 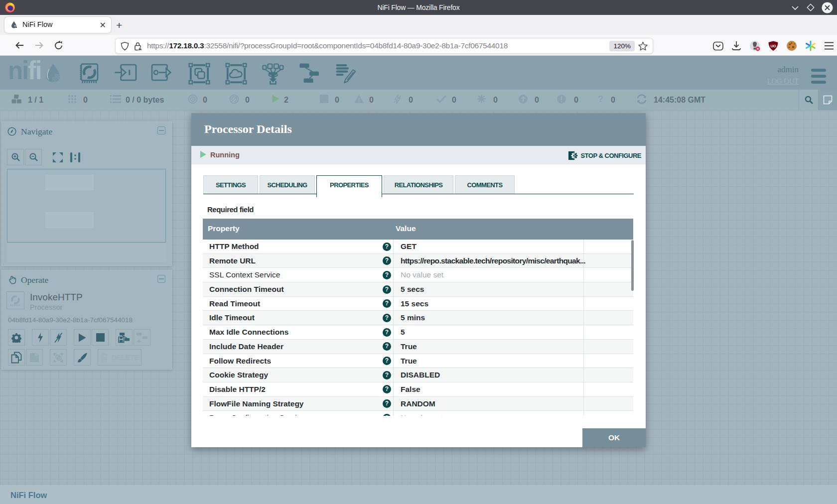 I want to click on svg-text: UO, so click(x=773, y=46).